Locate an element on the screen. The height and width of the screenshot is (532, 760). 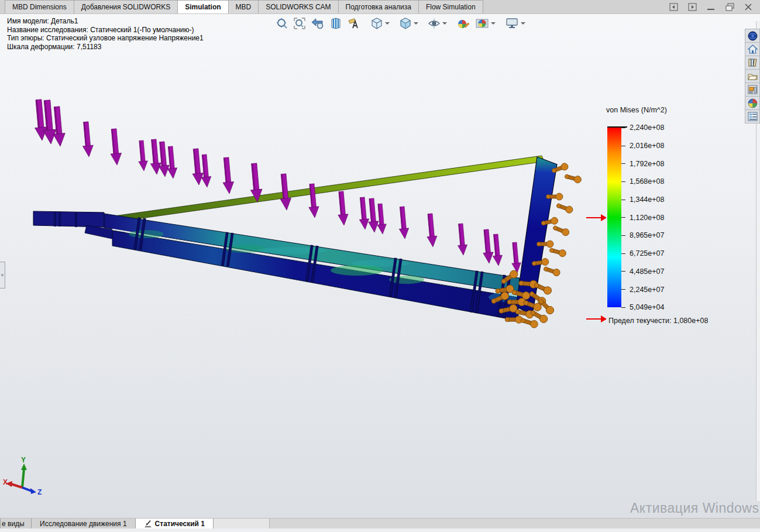
file-explorer-icon is located at coordinates (752, 76).